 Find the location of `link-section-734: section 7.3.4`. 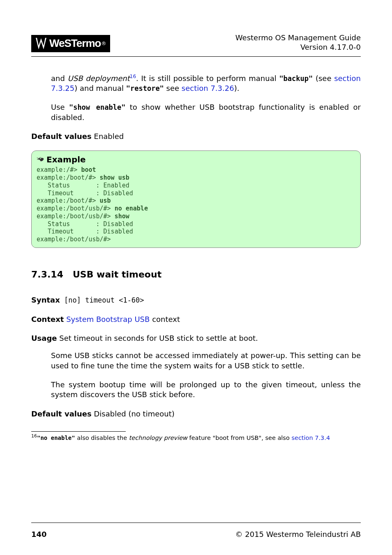

link-section-734: section 7.3.4 is located at coordinates (311, 438).